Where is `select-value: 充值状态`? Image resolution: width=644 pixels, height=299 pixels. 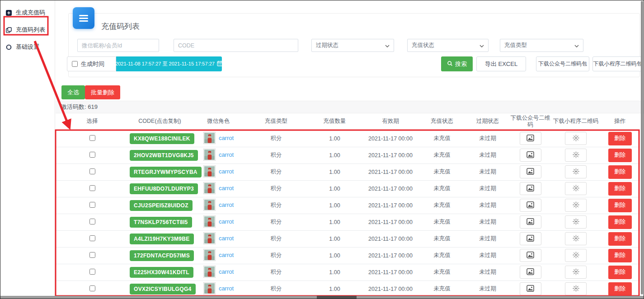 select-value: 充值状态 is located at coordinates (423, 45).